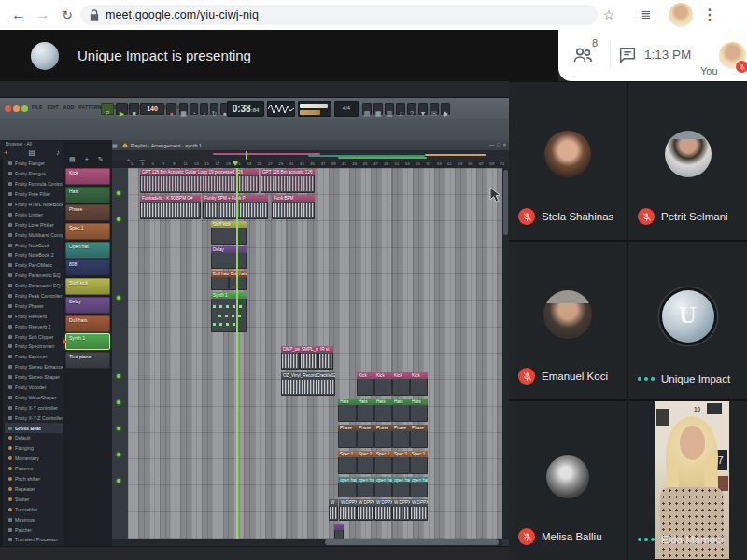  Describe the element at coordinates (34, 448) in the screenshot. I see `browser-item: Flanging` at that location.